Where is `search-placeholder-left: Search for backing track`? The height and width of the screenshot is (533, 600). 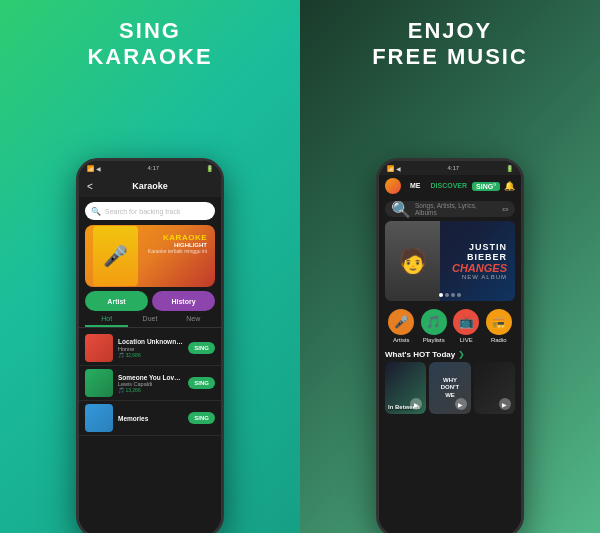
search-placeholder-left: Search for backing track is located at coordinates (142, 212).